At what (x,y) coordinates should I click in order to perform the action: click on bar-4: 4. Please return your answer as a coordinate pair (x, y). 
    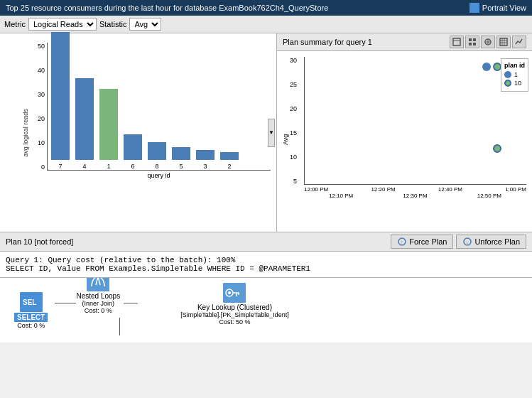
    Looking at the image, I should click on (85, 124).